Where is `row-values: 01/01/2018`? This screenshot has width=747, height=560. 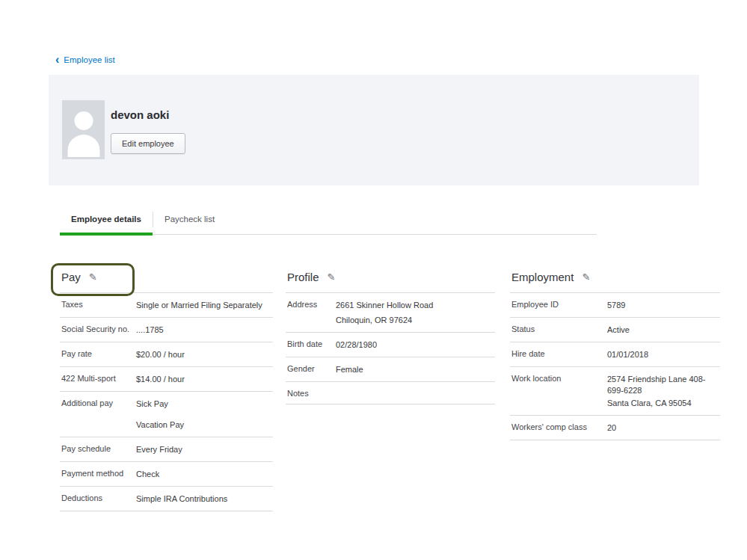 row-values: 01/01/2018 is located at coordinates (663, 354).